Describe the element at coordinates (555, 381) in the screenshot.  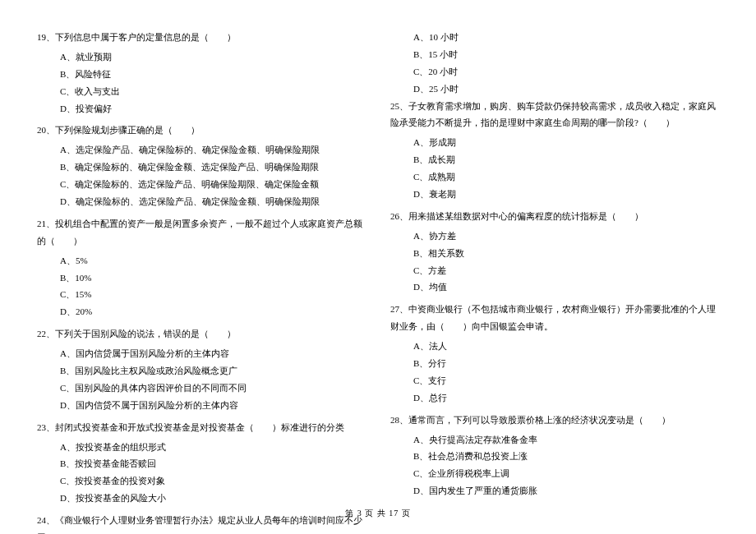
I see `option-item: C、支行` at that location.